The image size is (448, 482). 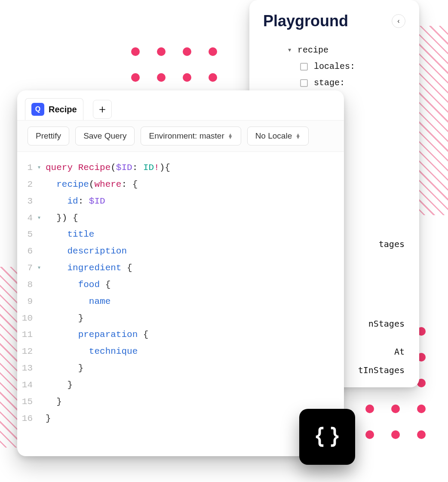 What do you see at coordinates (63, 109) in the screenshot?
I see `tab-label: Recipe` at bounding box center [63, 109].